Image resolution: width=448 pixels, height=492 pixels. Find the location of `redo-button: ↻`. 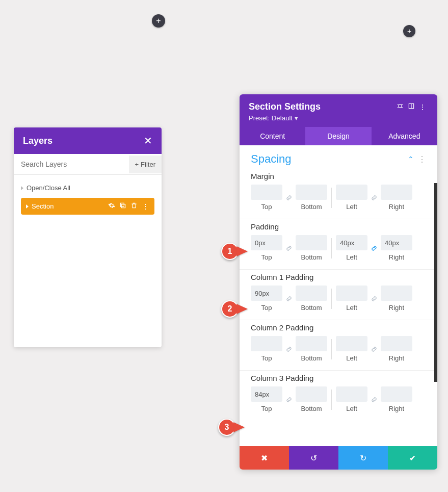

redo-button: ↻ is located at coordinates (363, 458).